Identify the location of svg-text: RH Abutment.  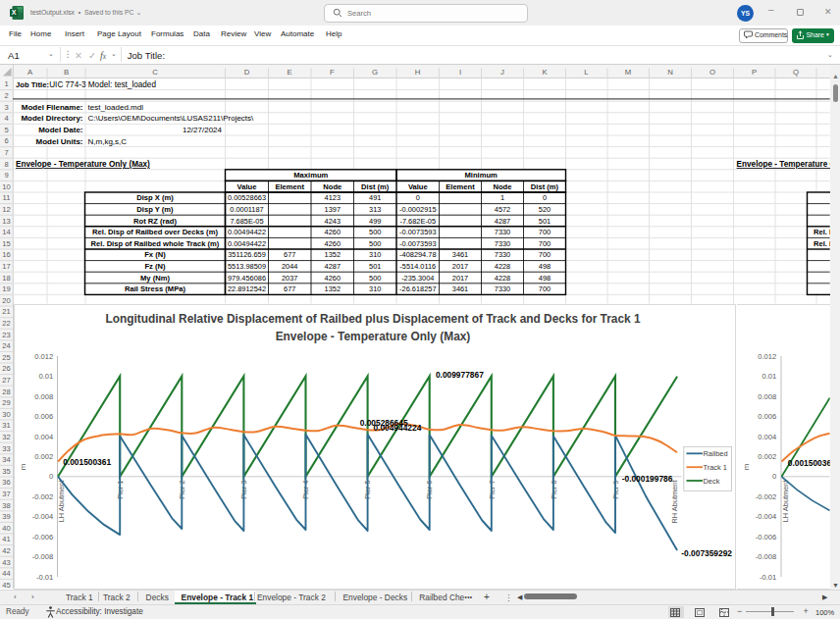
(675, 502).